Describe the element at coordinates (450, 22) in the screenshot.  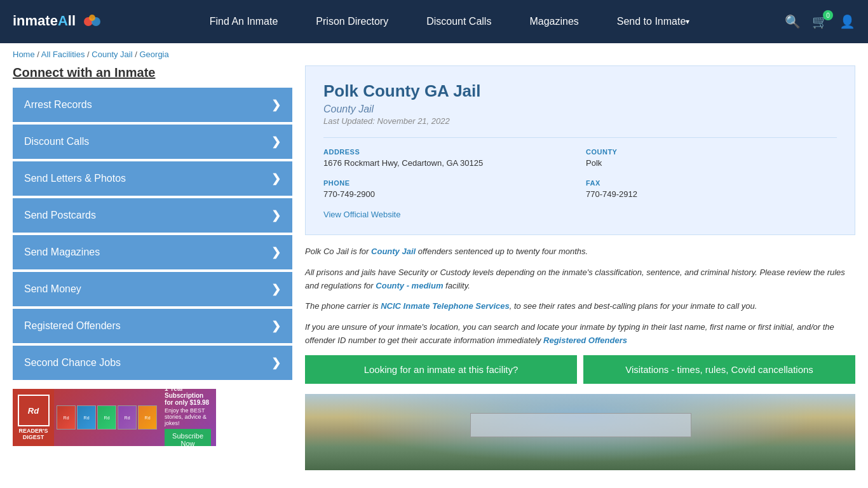
I see `main-nav: Find An Inmate Prison Directory Discount…` at that location.